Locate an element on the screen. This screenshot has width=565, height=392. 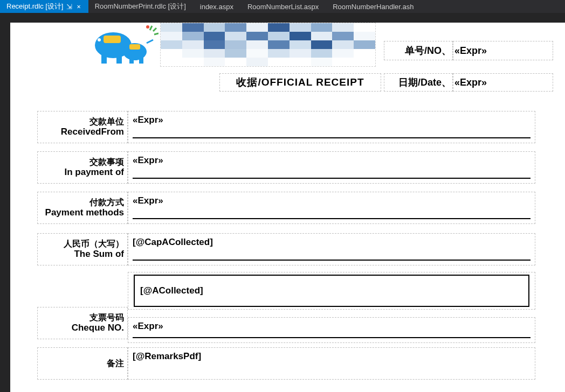
tab-label: index.aspx is located at coordinates (217, 6).